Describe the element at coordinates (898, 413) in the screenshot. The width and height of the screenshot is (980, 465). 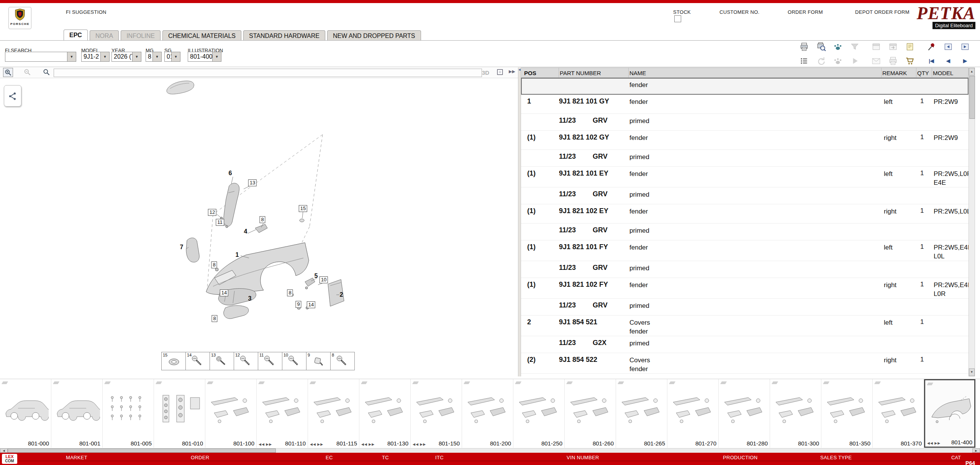
I see `illustration-thumbnail: ◀◀ ▶▶ 801-370` at that location.